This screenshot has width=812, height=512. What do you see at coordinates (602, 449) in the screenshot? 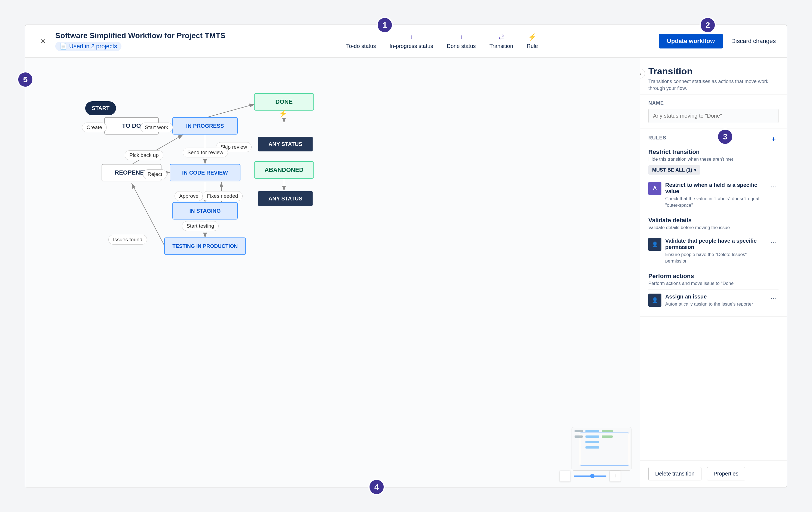
I see `minimap` at bounding box center [602, 449].